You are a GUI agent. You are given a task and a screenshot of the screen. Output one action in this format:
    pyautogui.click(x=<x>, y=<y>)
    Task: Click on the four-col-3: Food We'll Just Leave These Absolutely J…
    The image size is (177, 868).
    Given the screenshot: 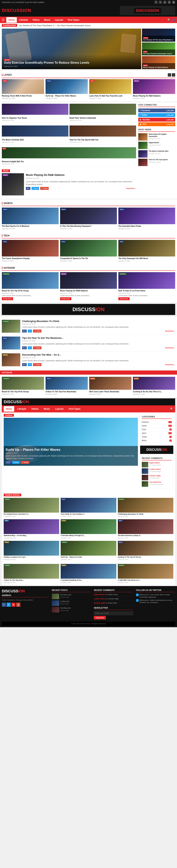 What is the action you would take?
    pyautogui.click(x=110, y=386)
    